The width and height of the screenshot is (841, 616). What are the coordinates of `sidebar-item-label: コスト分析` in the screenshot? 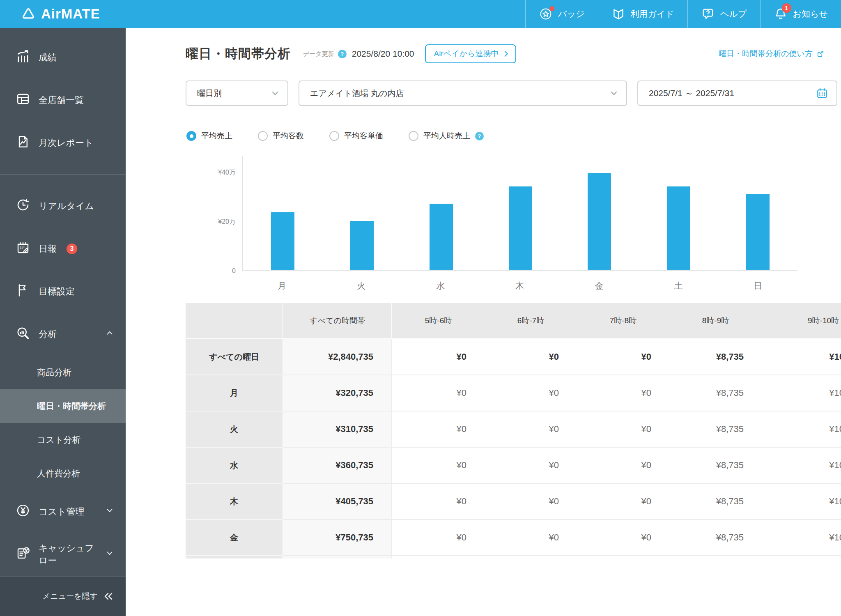 It's located at (59, 440).